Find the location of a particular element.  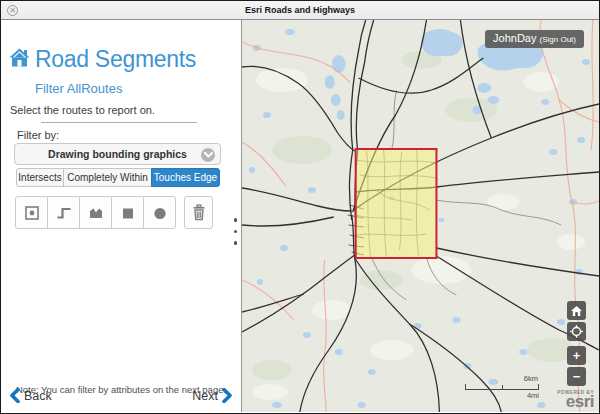

scale-bar: 6km 4mi is located at coordinates (502, 387).